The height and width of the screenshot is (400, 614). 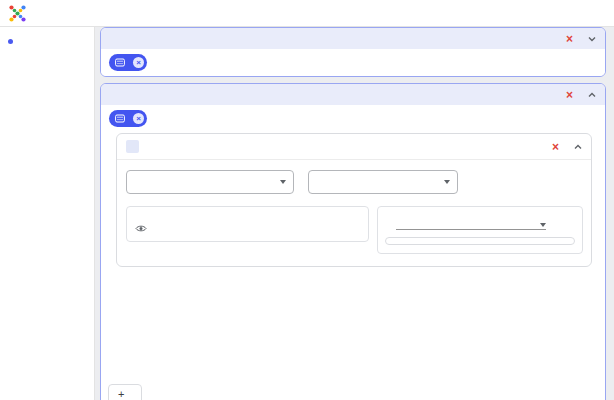 I want to click on mixtures-panel, so click(x=248, y=224).